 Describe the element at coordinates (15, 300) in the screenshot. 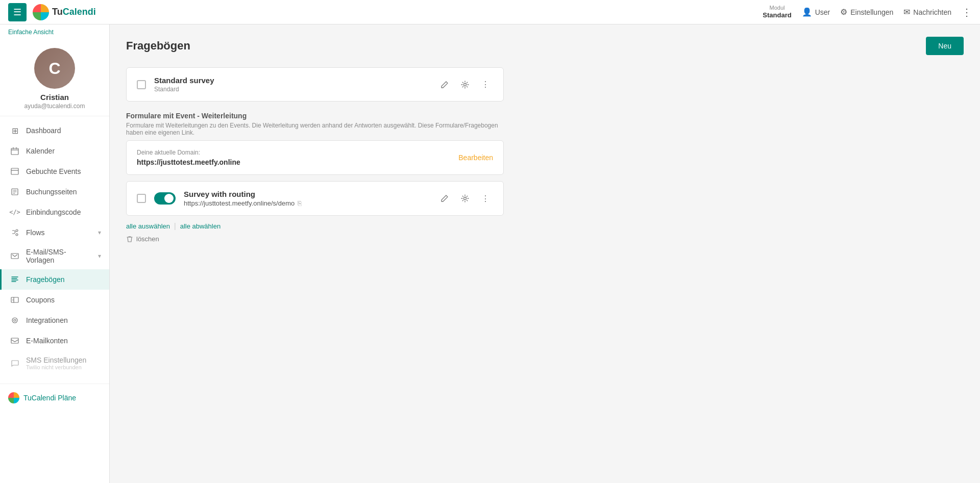

I see `coupons-icon` at that location.